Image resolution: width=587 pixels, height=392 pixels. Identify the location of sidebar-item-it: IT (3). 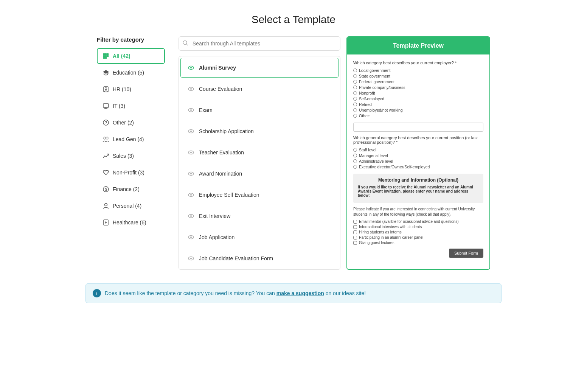
(131, 106).